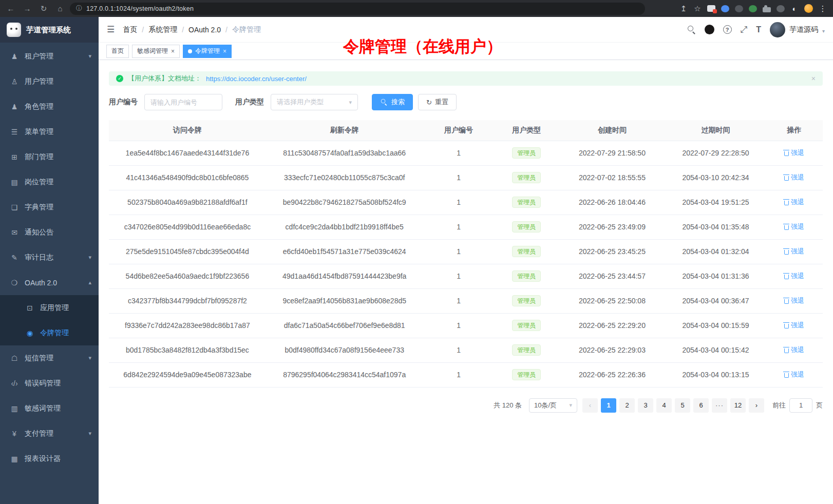 This screenshot has width=833, height=504. I want to click on page-button-1: 1, so click(609, 405).